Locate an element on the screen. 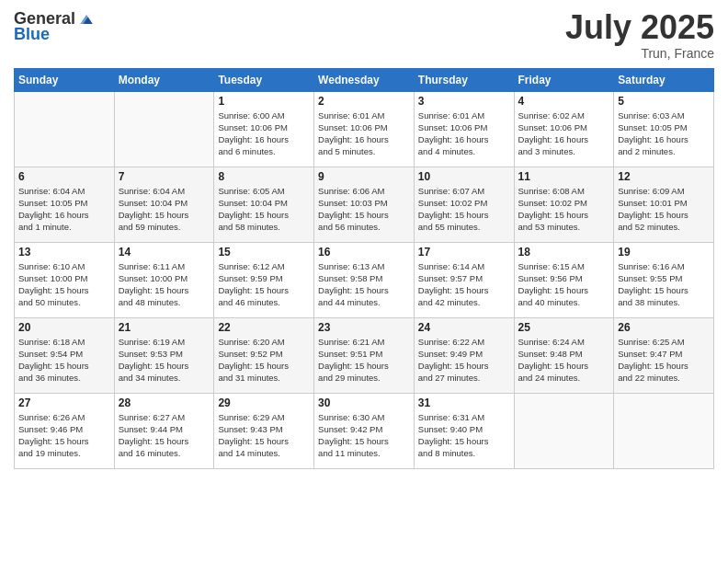 The height and width of the screenshot is (563, 728). day-info: Sunrise: 6:05 AM Sunset: 10:04 PM Daylig… is located at coordinates (264, 210).